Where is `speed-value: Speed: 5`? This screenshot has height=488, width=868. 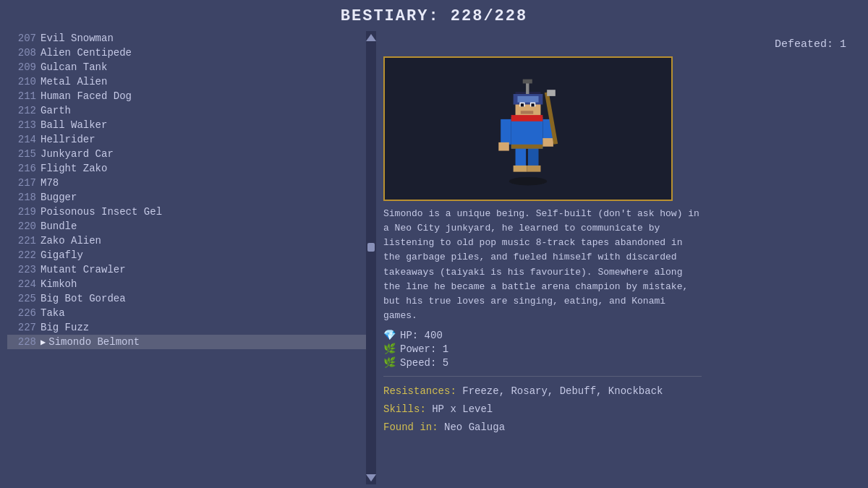
speed-value: Speed: 5 is located at coordinates (424, 363).